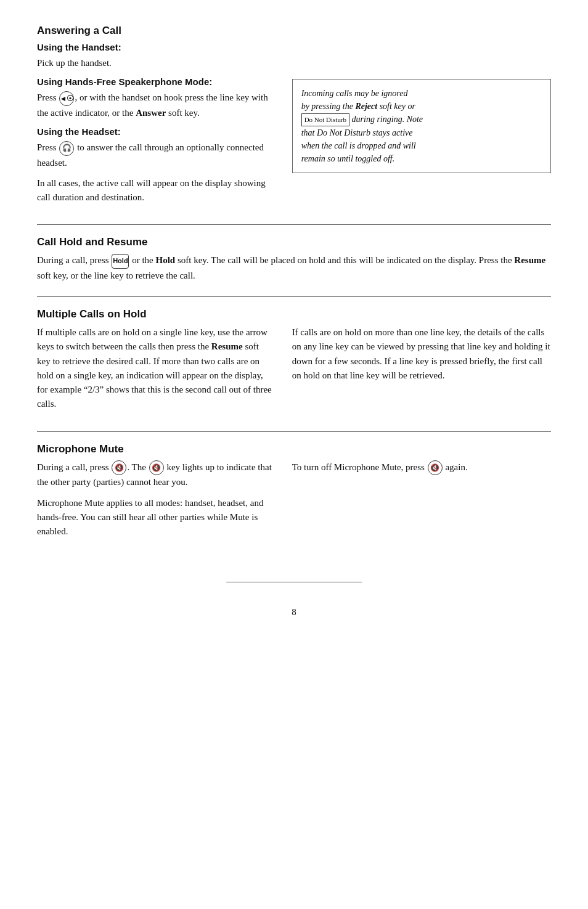 This screenshot has width=588, height=909. I want to click on footer-divider, so click(294, 582).